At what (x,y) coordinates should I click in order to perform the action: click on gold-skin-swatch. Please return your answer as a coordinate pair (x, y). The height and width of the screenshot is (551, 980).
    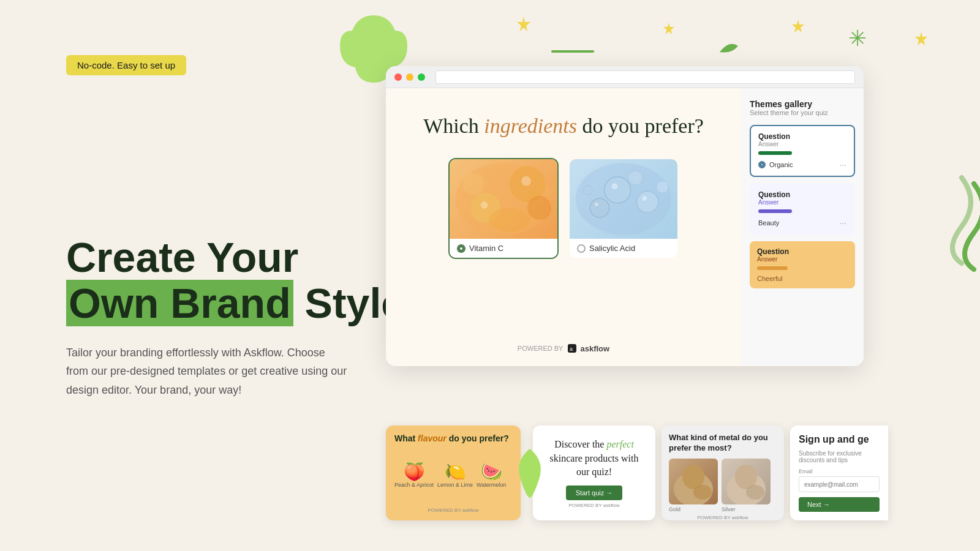
    Looking at the image, I should click on (693, 481).